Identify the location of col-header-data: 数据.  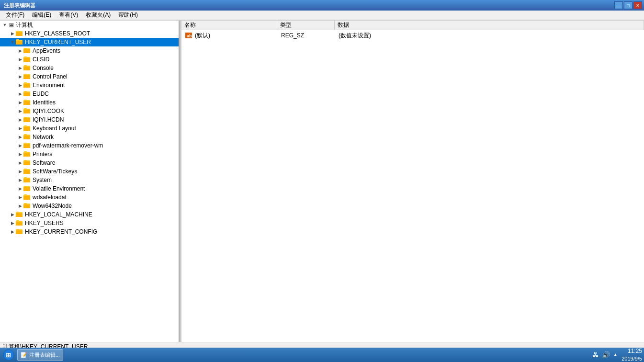
(489, 25).